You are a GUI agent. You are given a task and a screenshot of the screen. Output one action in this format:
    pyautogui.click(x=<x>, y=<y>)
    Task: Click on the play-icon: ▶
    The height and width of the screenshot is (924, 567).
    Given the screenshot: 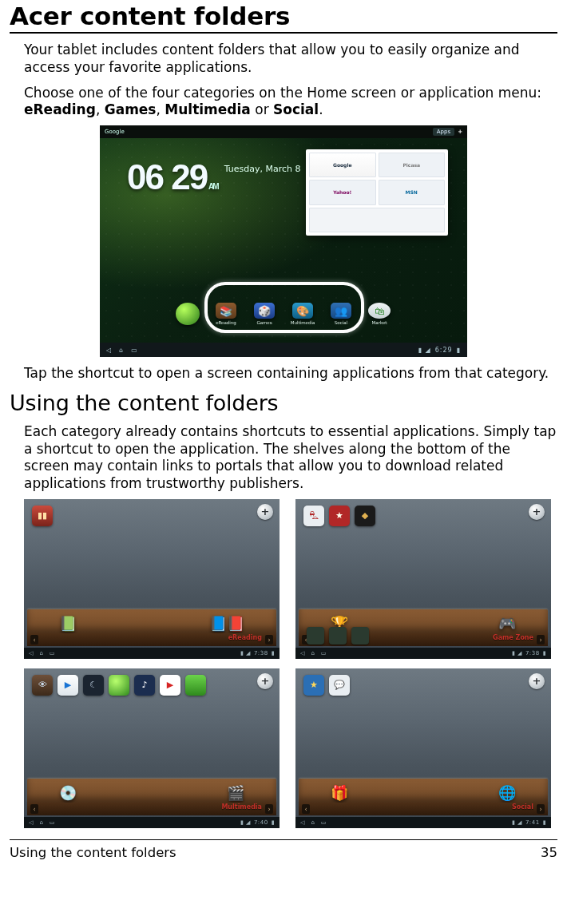 What is the action you would take?
    pyautogui.click(x=68, y=685)
    